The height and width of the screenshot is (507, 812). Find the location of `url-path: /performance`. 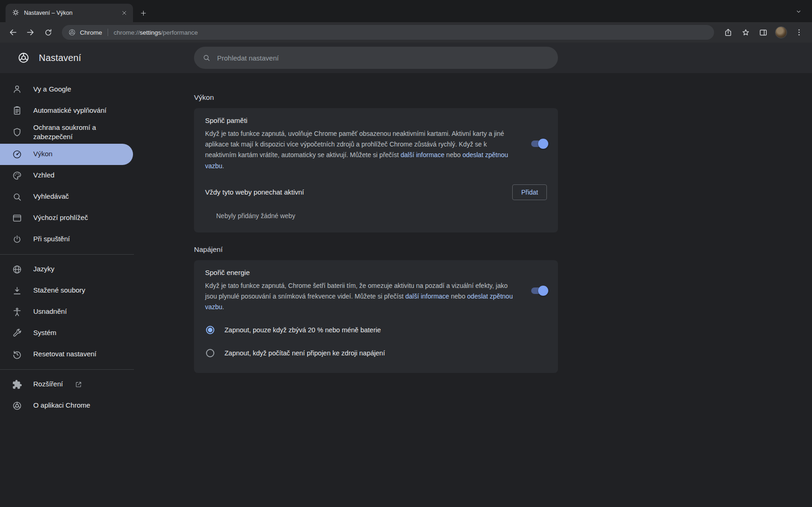

url-path: /performance is located at coordinates (180, 32).